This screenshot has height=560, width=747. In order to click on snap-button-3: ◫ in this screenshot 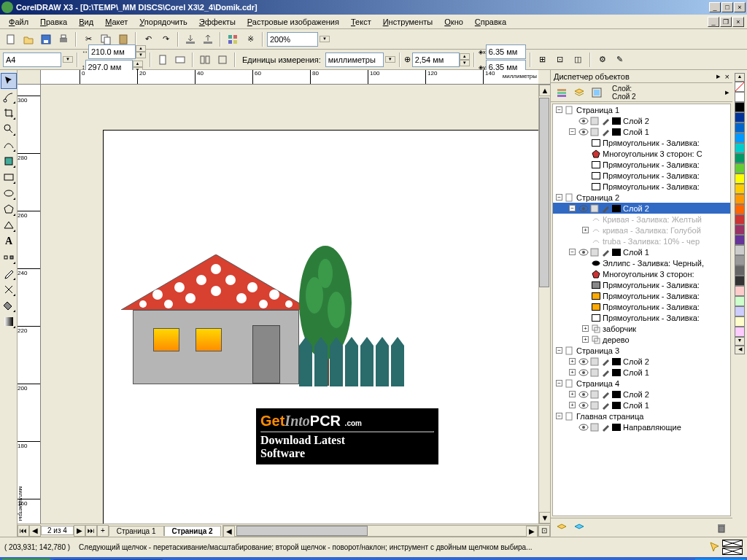, I will do `click(578, 60)`.